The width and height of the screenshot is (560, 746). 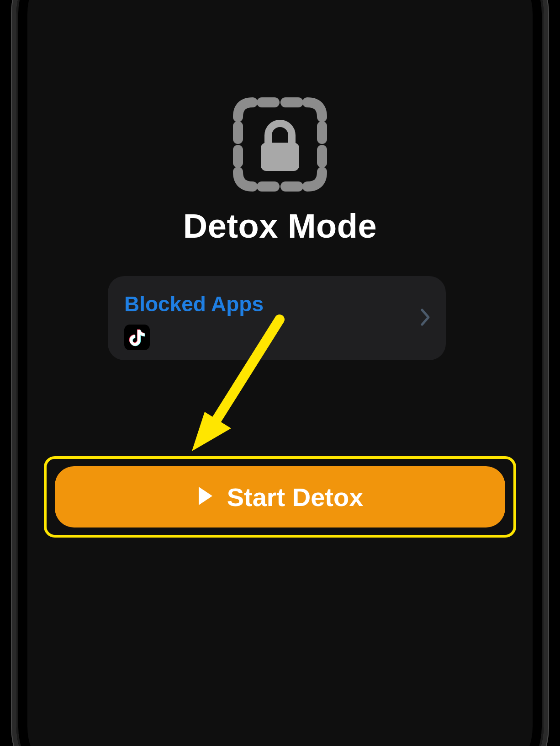 I want to click on lock-in-frame-icon, so click(x=280, y=145).